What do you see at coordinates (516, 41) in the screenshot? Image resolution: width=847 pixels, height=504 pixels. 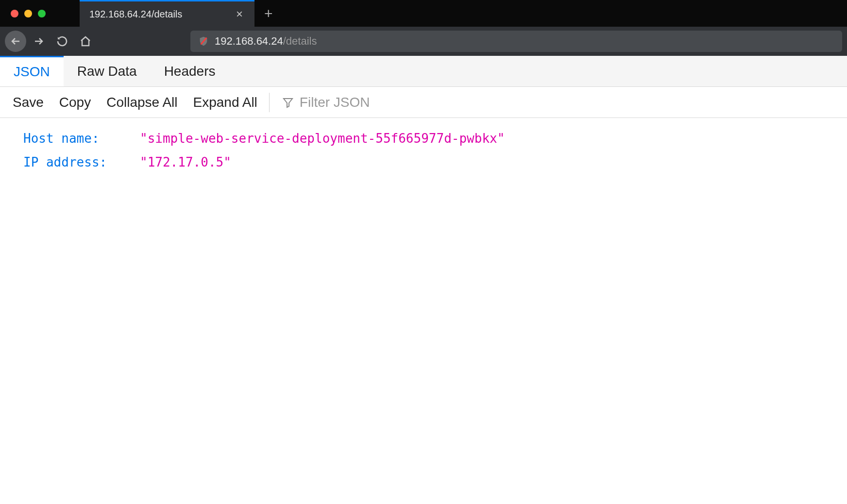 I see `url-bar: 192.168.64.24/details` at bounding box center [516, 41].